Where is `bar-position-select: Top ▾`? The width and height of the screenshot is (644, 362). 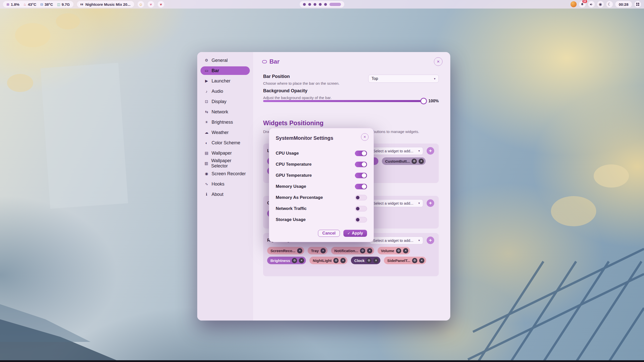 bar-position-select: Top ▾ is located at coordinates (404, 79).